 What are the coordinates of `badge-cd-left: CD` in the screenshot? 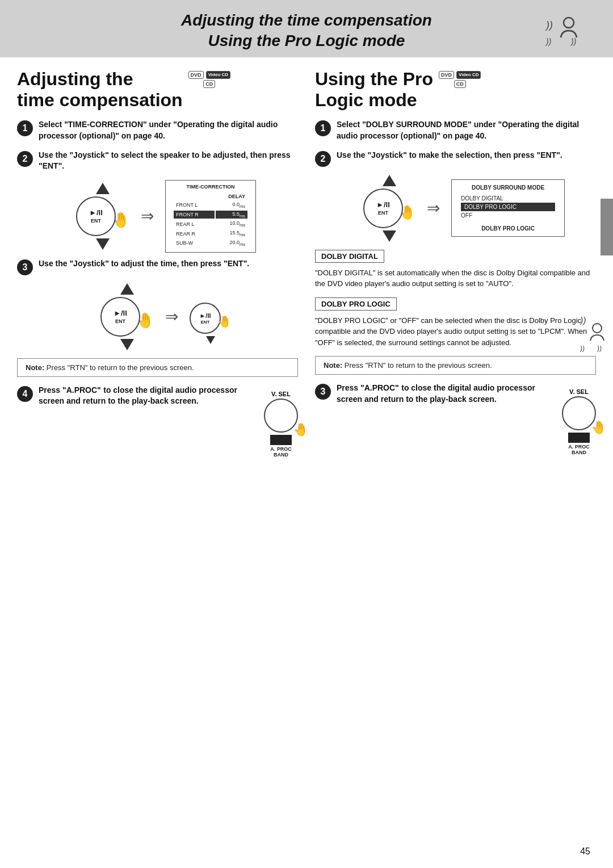 It's located at (209, 84).